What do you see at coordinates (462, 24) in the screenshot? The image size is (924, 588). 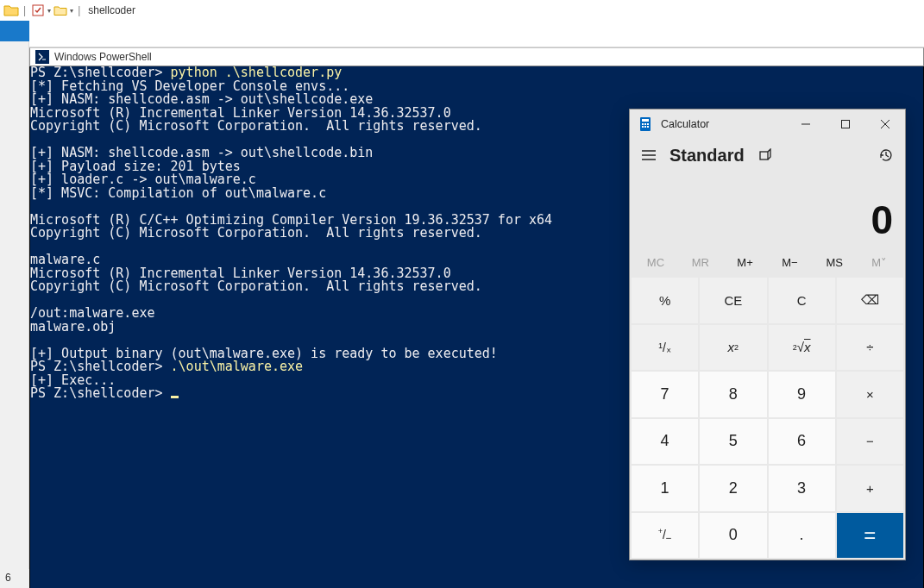 I see `explorer-toolbar: | ▾ ▾ | shellcoder` at bounding box center [462, 24].